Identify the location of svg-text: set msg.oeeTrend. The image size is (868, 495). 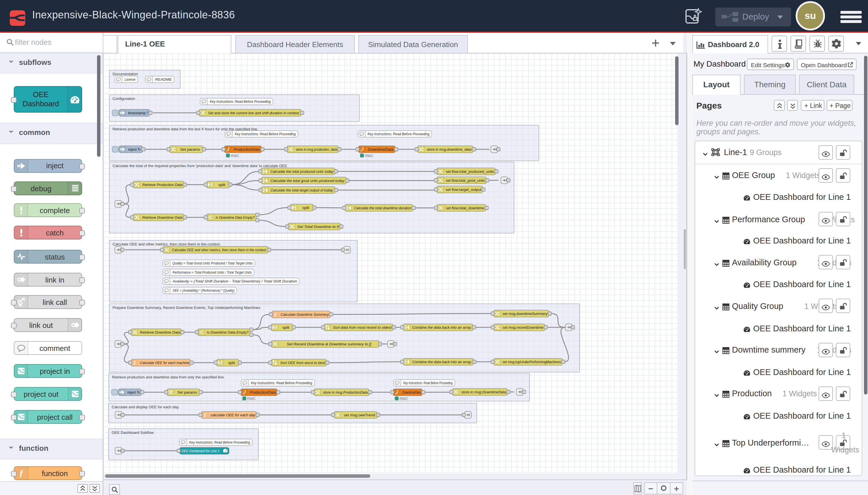
(359, 415).